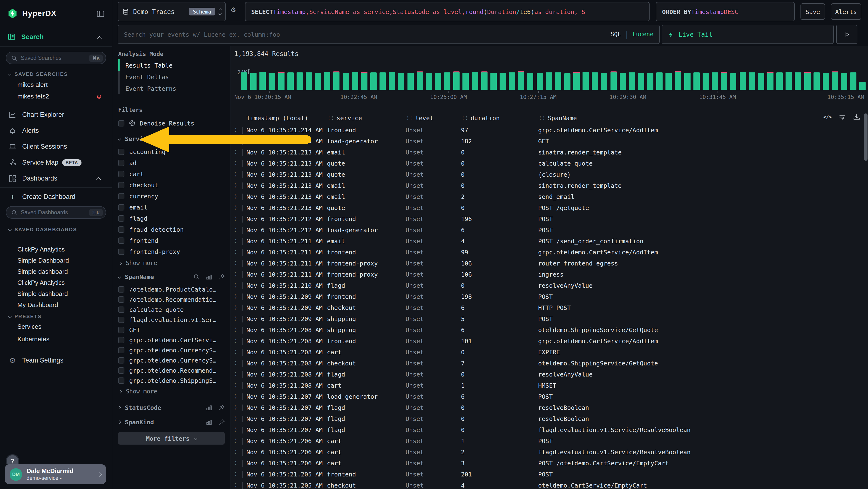  I want to click on table-row: 〉Nov 6 10:35:21.207 AMload-generatorUnse…, so click(548, 397).